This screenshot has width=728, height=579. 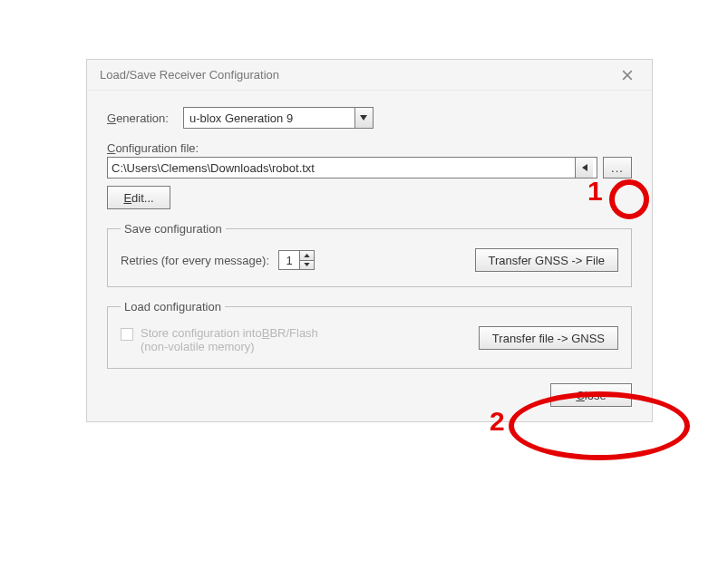 What do you see at coordinates (591, 395) in the screenshot?
I see `close-button: Close` at bounding box center [591, 395].